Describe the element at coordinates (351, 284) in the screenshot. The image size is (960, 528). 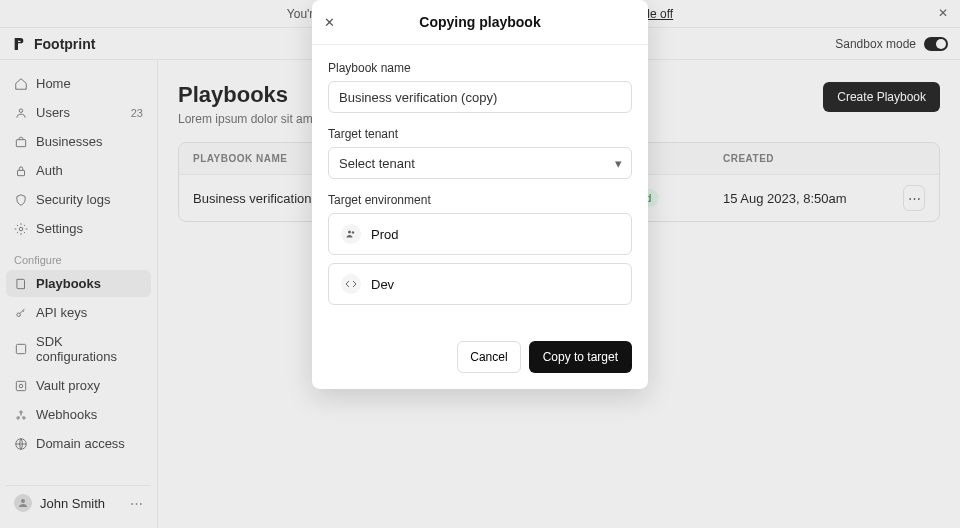
I see `code-icon` at that location.